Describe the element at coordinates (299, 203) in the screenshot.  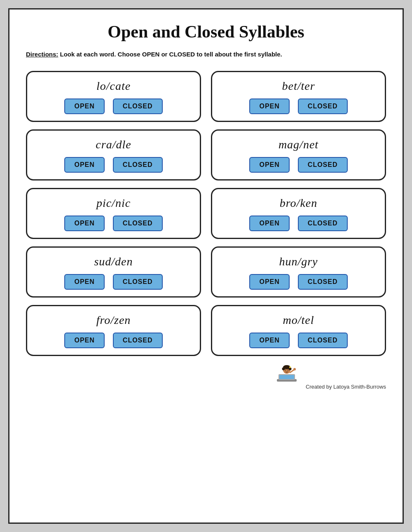
I see `word-text-broken: bro/ken` at that location.